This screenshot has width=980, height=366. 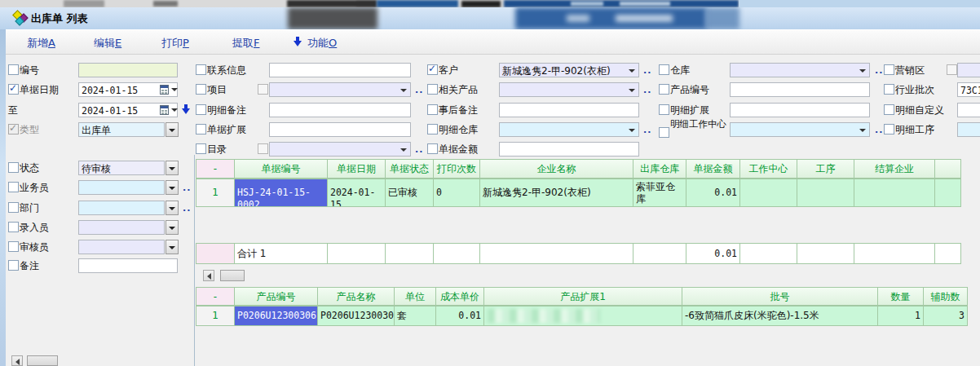 What do you see at coordinates (415, 316) in the screenshot?
I see `unit-cell: 套` at bounding box center [415, 316].